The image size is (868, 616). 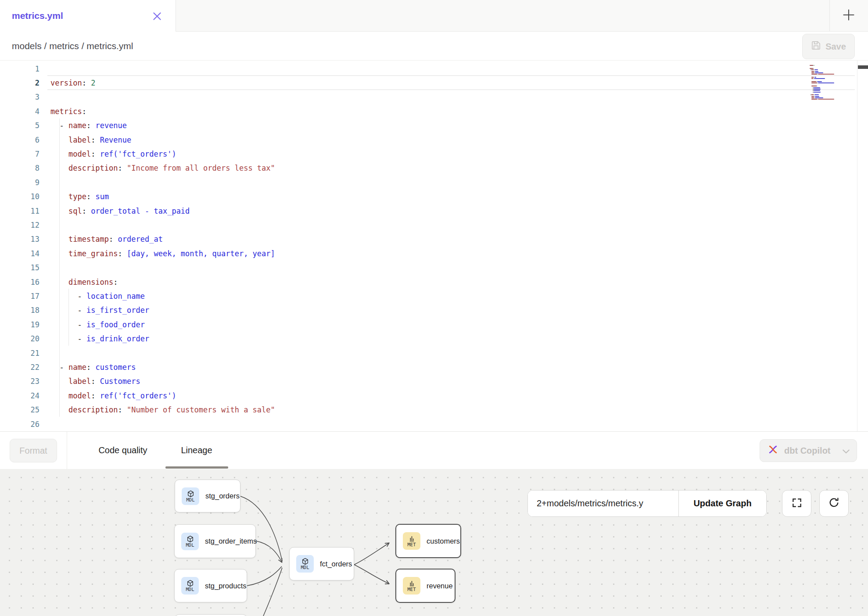 What do you see at coordinates (20, 310) in the screenshot?
I see `line-number: 18` at bounding box center [20, 310].